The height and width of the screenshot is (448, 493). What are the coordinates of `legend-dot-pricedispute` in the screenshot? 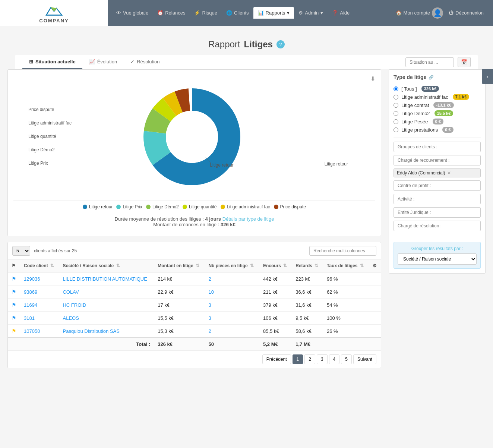 It's located at (276, 207).